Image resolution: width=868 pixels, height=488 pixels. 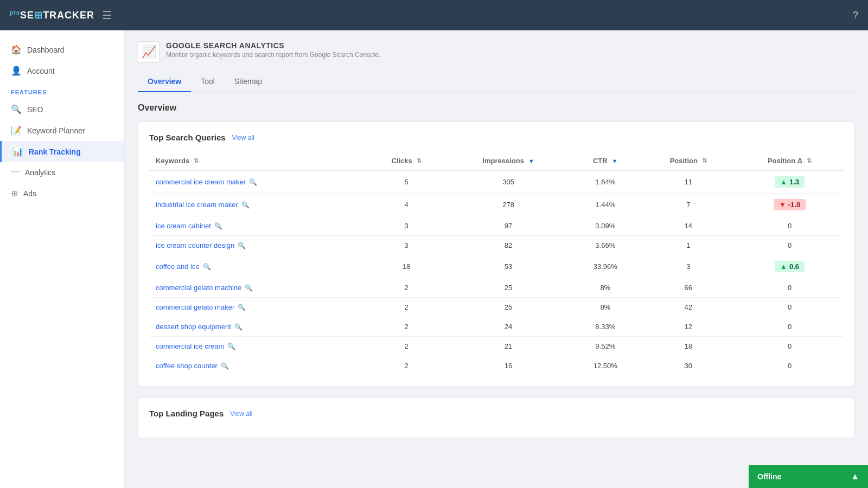 I want to click on keyword-cell: industrial ice cream maker 🔍, so click(x=257, y=205).